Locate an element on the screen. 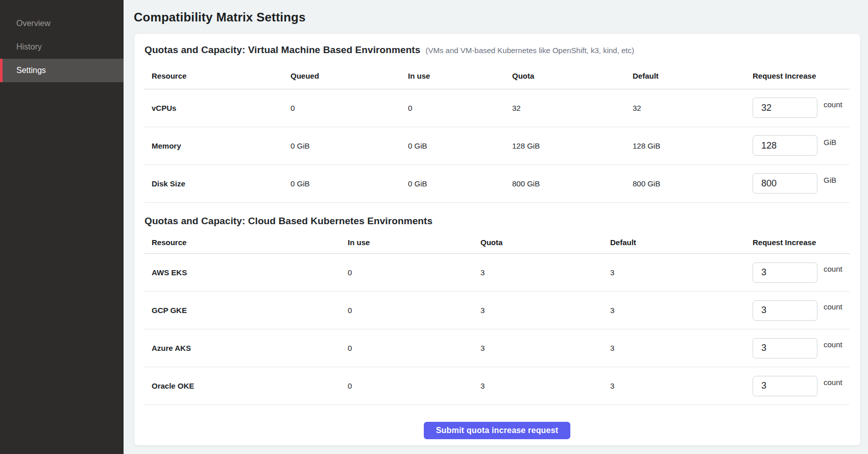 The height and width of the screenshot is (454, 868). table-row-azure-aks: Azure AKS 0 3 3 count is located at coordinates (497, 348).